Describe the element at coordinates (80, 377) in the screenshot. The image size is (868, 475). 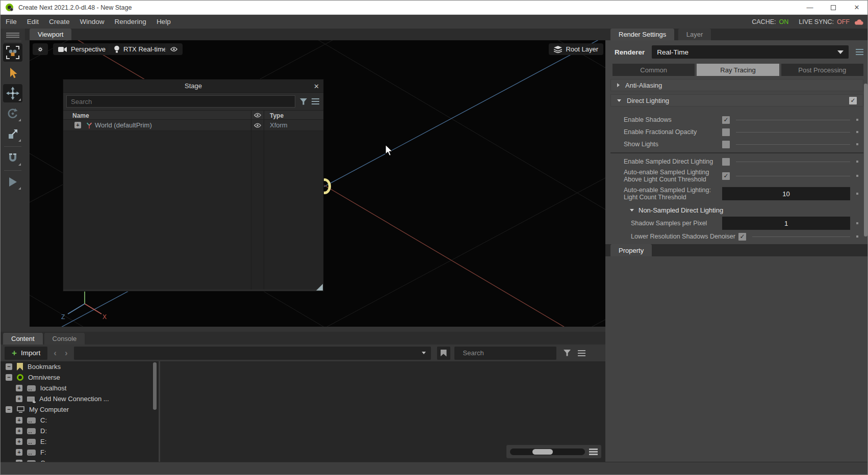
I see `tree-item-omniverse: − Omniverse` at that location.